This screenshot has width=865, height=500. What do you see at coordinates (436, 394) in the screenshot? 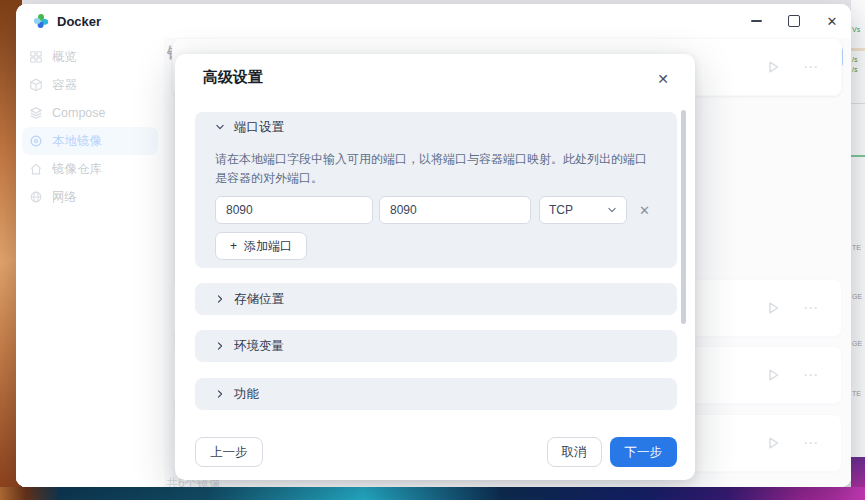
I see `section-features: 功能` at bounding box center [436, 394].